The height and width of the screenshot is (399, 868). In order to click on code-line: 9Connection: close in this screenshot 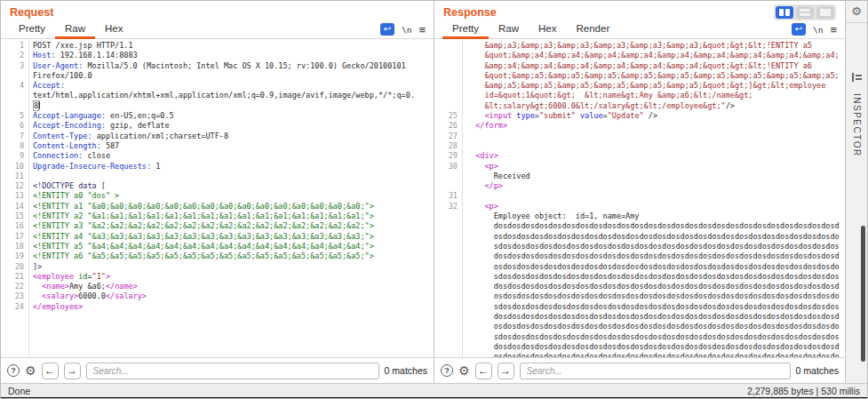, I will do `click(217, 156)`.